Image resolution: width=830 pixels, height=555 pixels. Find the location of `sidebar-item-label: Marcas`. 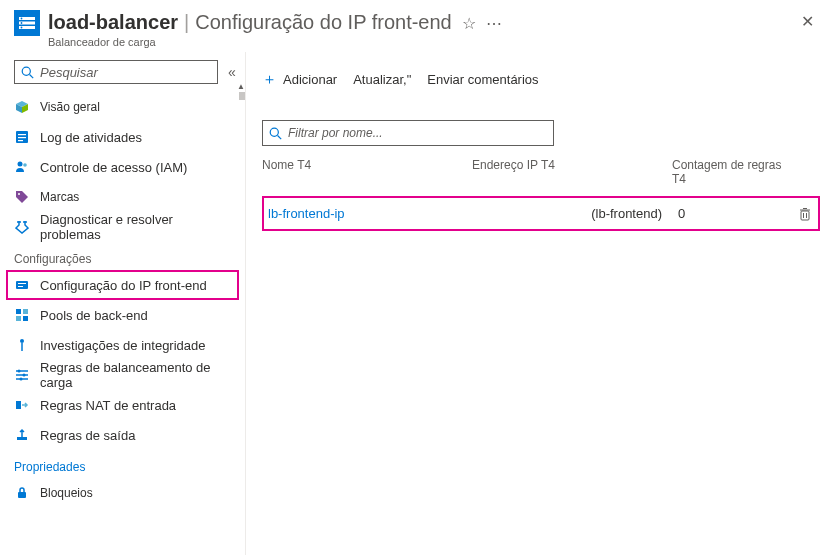

sidebar-item-label: Marcas is located at coordinates (60, 197).